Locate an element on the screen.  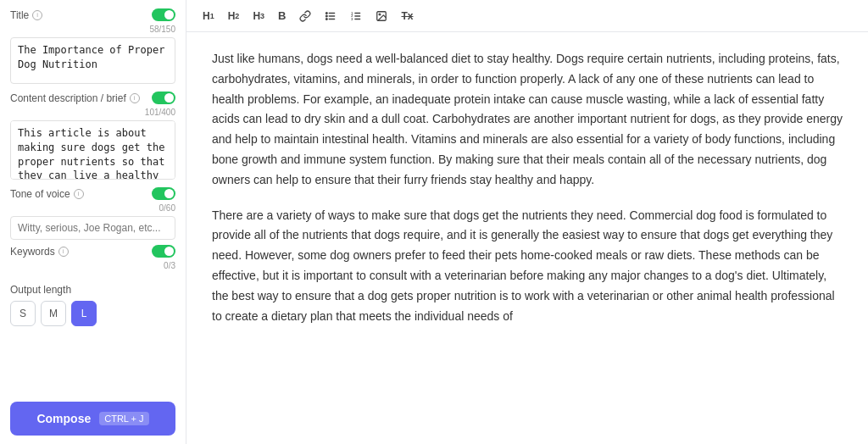
keywords-counter: 0/3 is located at coordinates (93, 266).